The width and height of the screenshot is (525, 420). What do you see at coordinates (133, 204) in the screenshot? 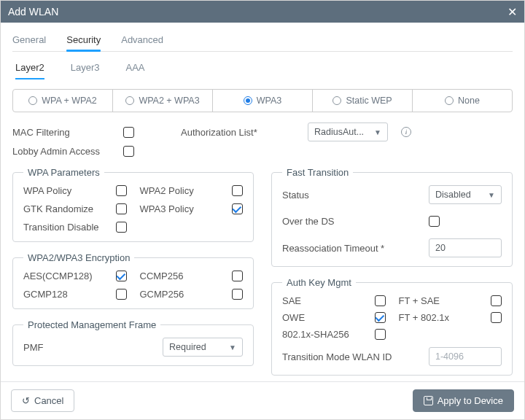
I see `wpa-parameters-box: WPA Parameters WPA Policy WPA2 Policy GT…` at bounding box center [133, 204].